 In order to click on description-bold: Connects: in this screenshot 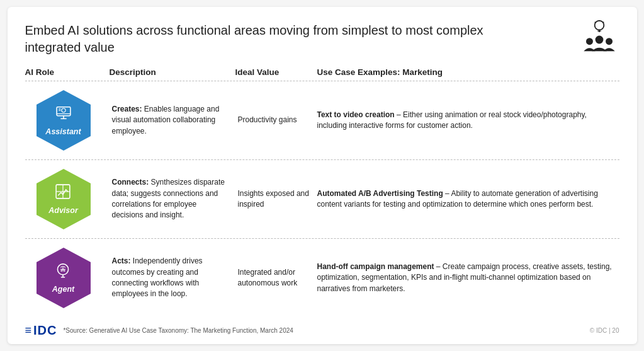, I will do `click(131, 182)`.